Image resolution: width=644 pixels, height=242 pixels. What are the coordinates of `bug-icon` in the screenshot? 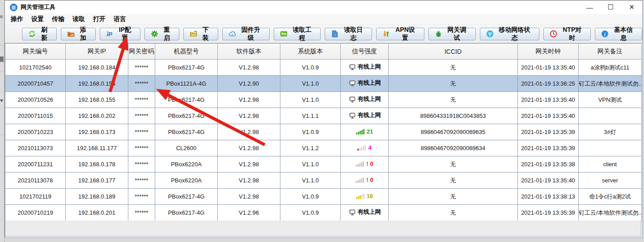 It's located at (438, 34).